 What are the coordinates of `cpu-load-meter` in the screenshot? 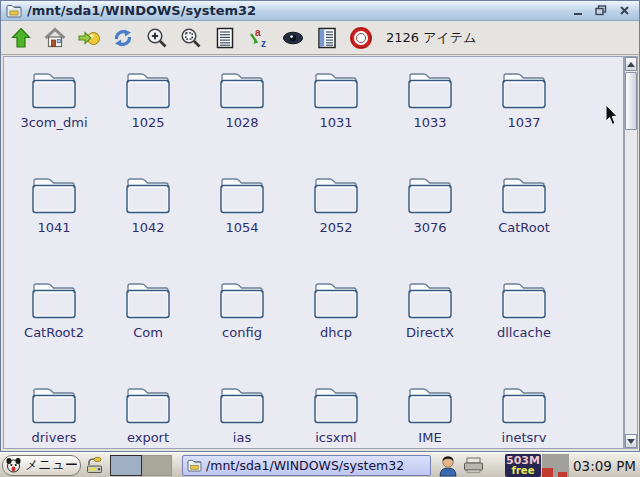 It's located at (556, 466).